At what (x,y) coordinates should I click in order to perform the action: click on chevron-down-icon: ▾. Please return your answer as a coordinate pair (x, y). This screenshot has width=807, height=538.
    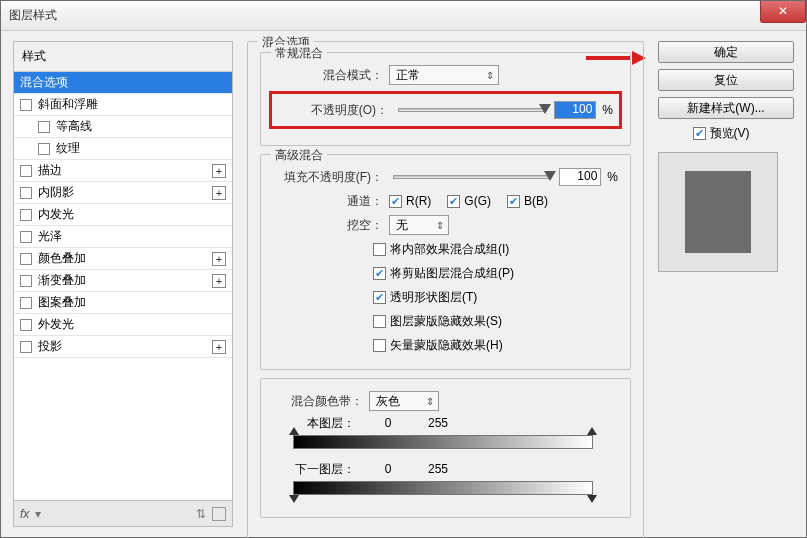
    Looking at the image, I should click on (38, 514).